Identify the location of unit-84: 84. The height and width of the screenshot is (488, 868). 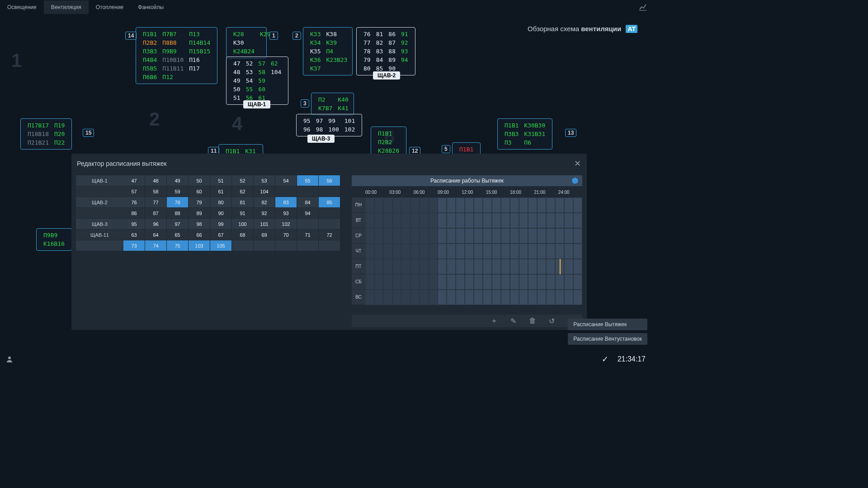
(380, 60).